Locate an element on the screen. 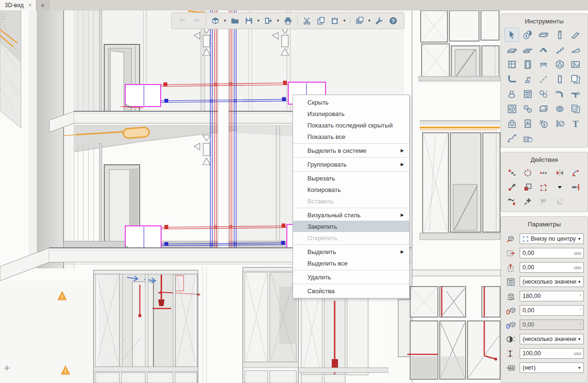 This screenshot has width=588, height=383. tool-pipe-fitting-icon is located at coordinates (559, 94).